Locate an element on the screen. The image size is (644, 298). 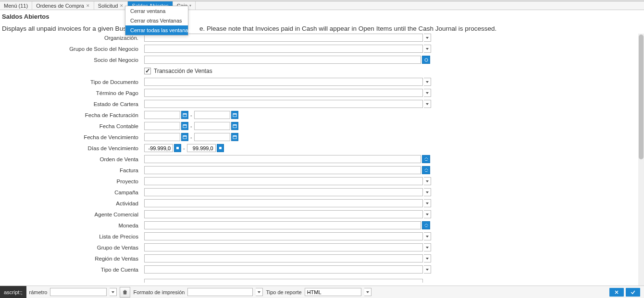
formato-impresion-select is located at coordinates (220, 292).